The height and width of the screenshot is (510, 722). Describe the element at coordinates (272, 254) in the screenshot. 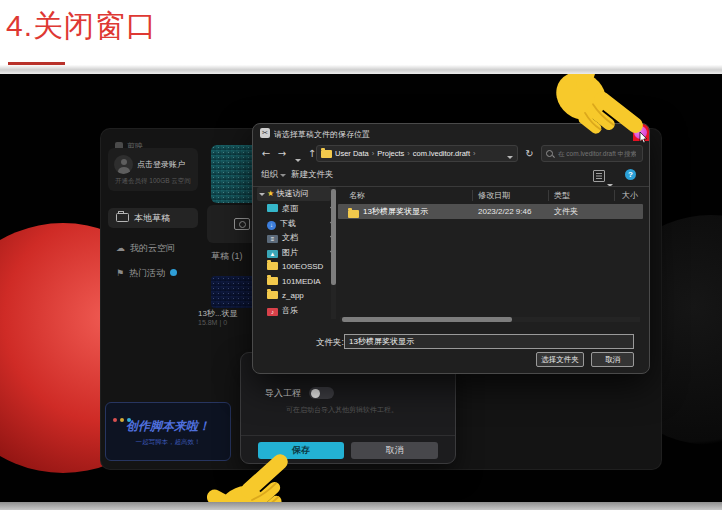

I see `pictures-icon: ▲` at that location.